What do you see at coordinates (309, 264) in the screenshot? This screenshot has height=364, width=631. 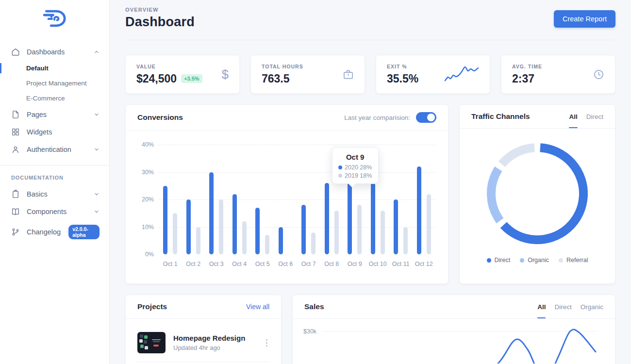 I see `x-axis-label: Oct 7` at bounding box center [309, 264].